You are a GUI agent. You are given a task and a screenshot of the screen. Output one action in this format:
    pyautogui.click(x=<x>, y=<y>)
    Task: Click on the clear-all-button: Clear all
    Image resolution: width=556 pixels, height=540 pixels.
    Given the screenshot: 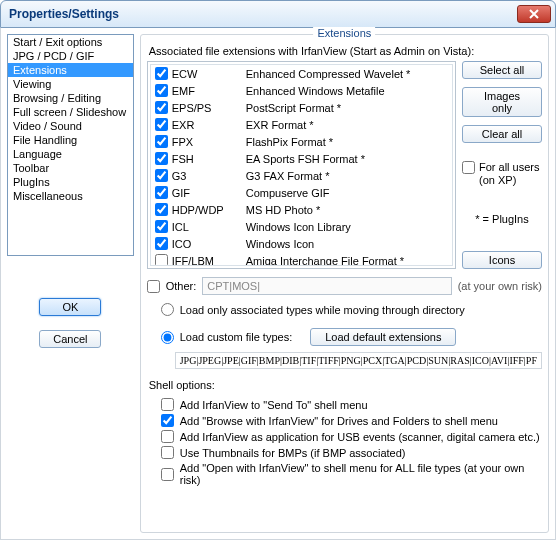 What is the action you would take?
    pyautogui.click(x=502, y=134)
    